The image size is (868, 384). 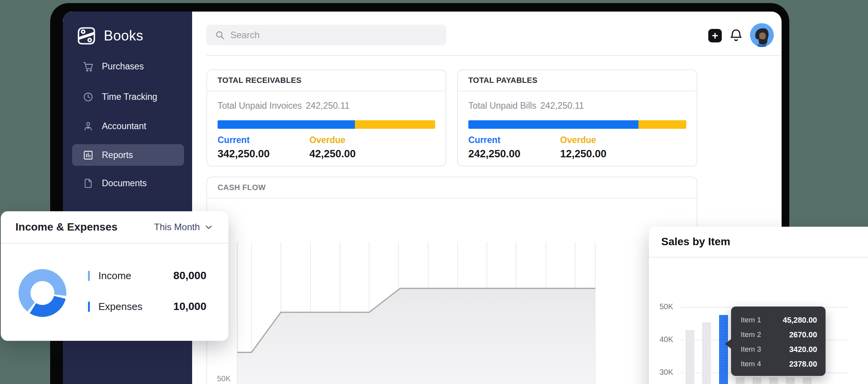 I want to click on income-expenses-donut-chart, so click(x=42, y=293).